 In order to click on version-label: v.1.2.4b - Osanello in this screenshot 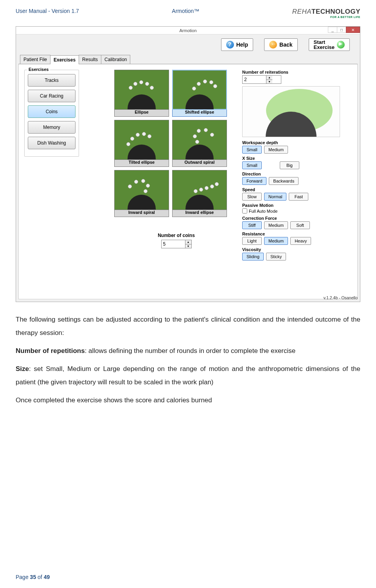, I will do `click(340, 298)`.